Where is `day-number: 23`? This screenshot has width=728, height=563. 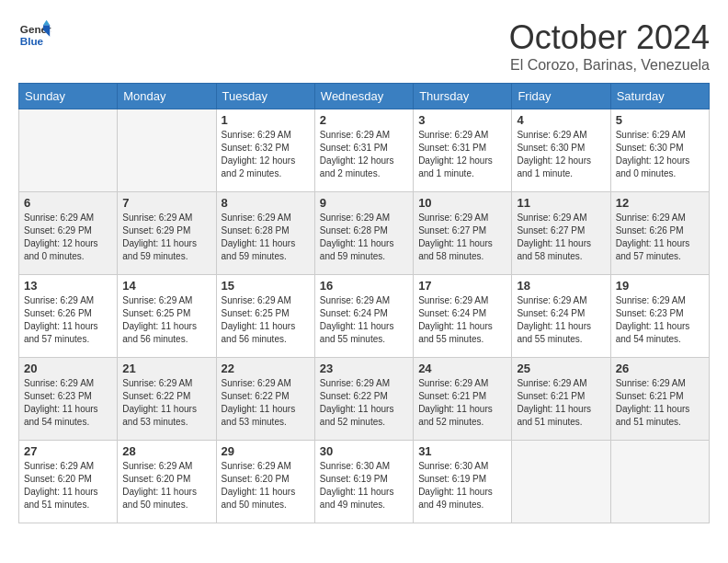
day-number: 23 is located at coordinates (364, 368).